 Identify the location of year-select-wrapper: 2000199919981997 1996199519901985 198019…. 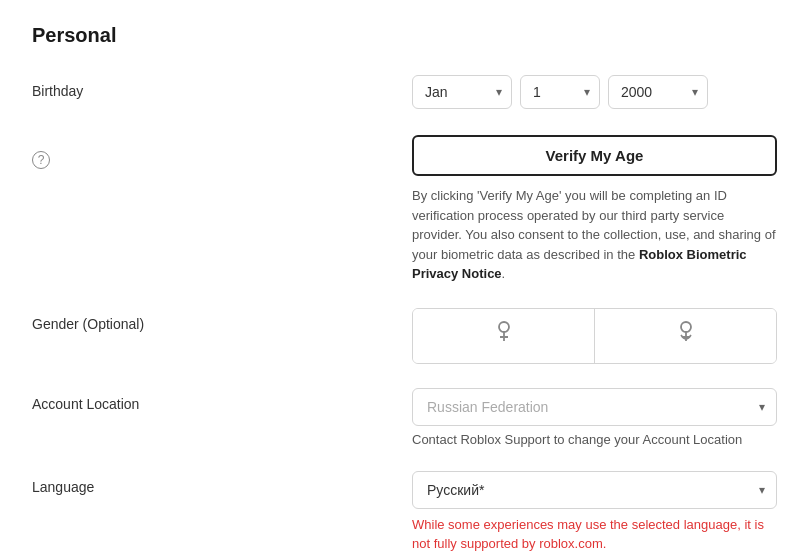
(658, 92).